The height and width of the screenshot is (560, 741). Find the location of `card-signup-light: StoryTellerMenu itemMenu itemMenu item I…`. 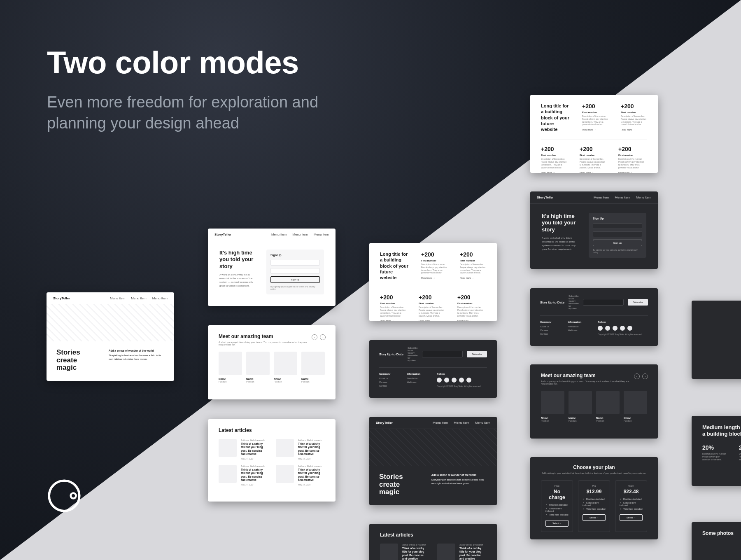

card-signup-light: StoryTellerMenu itemMenu itemMenu item I… is located at coordinates (272, 267).